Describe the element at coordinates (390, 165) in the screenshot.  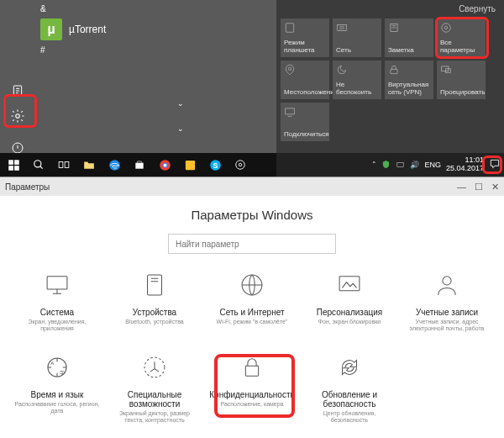
I see `system-tray: ˄ 🔊 ENG 11:01 25.04.2017` at that location.